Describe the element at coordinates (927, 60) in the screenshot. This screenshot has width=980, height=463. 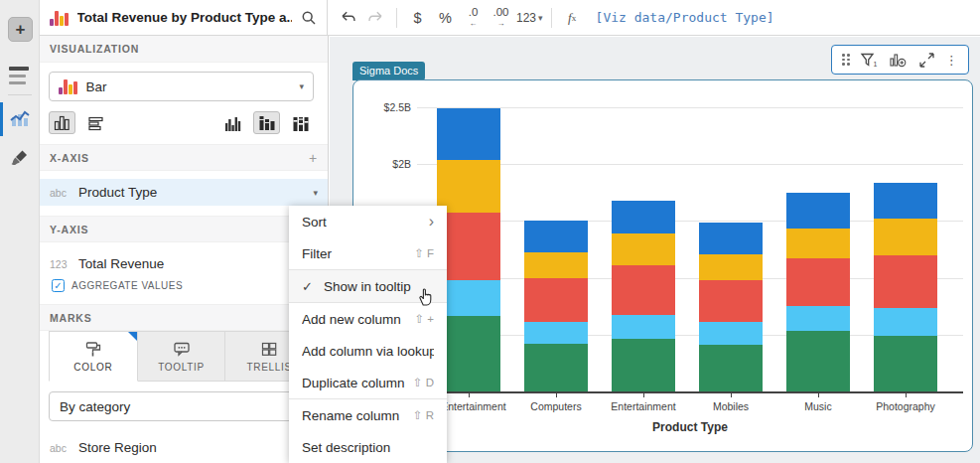
I see `expand-icon` at that location.